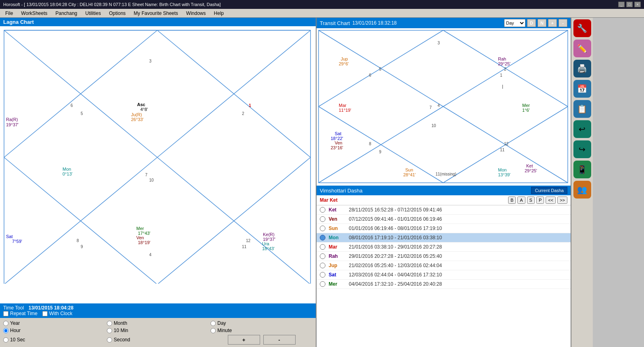 This screenshot has height=347, width=644. Describe the element at coordinates (339, 256) in the screenshot. I see `dasha-row-planet: Rah` at that location.